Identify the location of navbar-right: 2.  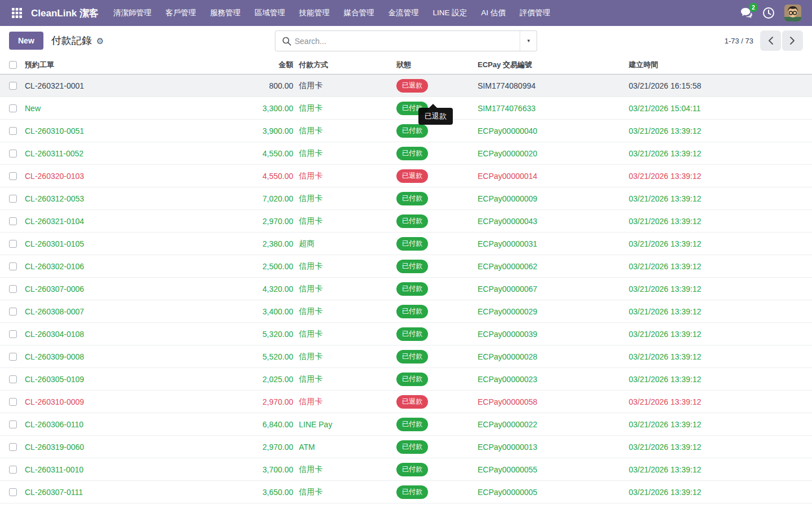
(772, 13).